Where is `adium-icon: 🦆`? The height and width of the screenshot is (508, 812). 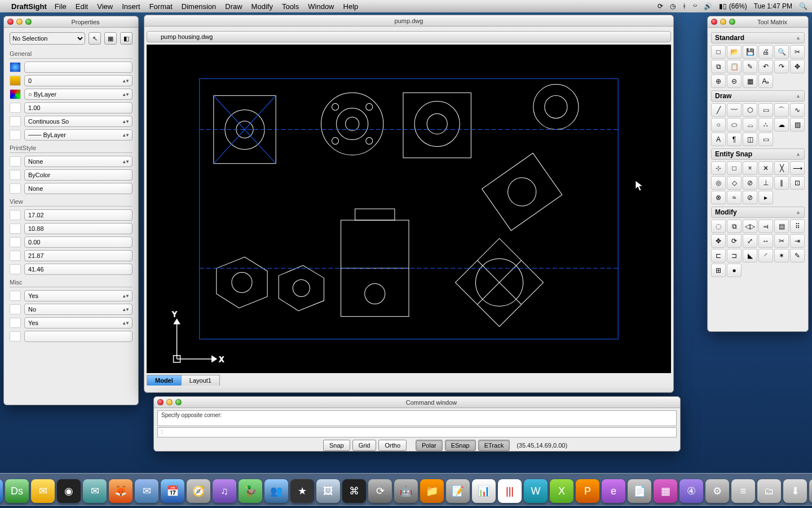 adium-icon: 🦆 is located at coordinates (250, 491).